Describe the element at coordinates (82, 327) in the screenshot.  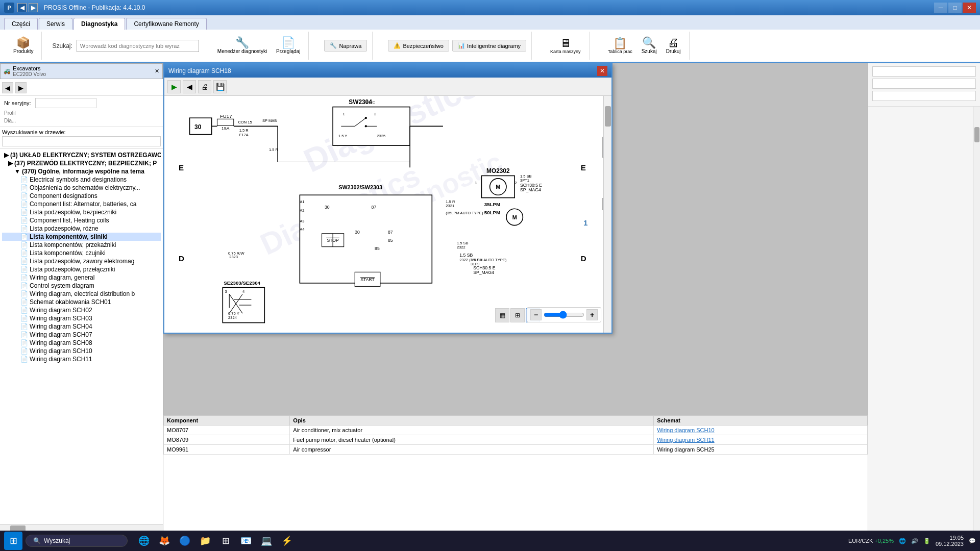
I see `tree-item-sch04: 📄 Wiring diagram SCH04` at that location.